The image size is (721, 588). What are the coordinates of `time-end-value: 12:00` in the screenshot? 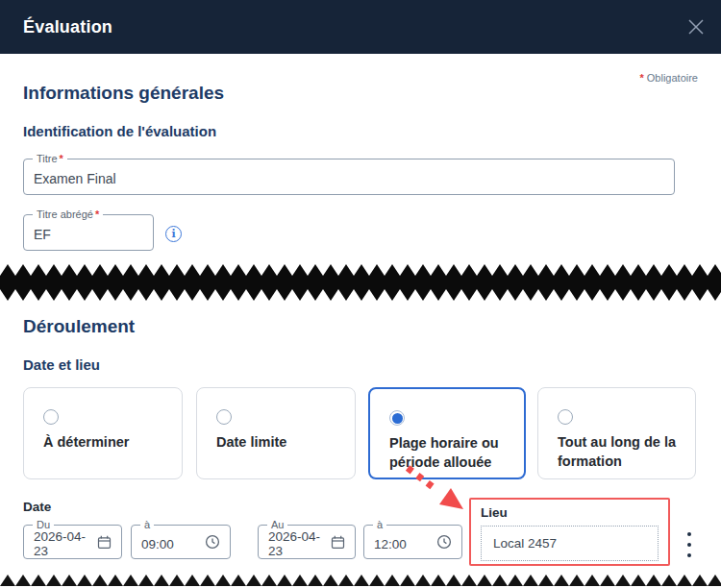 It's located at (390, 542).